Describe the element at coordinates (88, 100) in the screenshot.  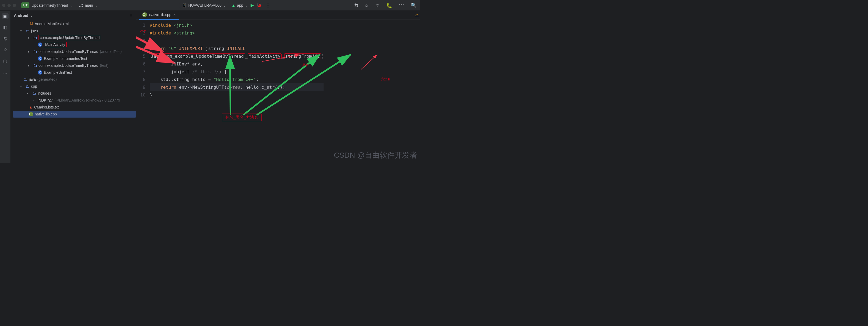
I see `ndk-path: (~/Library/Android/sdk/ndk/27.0.120779` at that location.